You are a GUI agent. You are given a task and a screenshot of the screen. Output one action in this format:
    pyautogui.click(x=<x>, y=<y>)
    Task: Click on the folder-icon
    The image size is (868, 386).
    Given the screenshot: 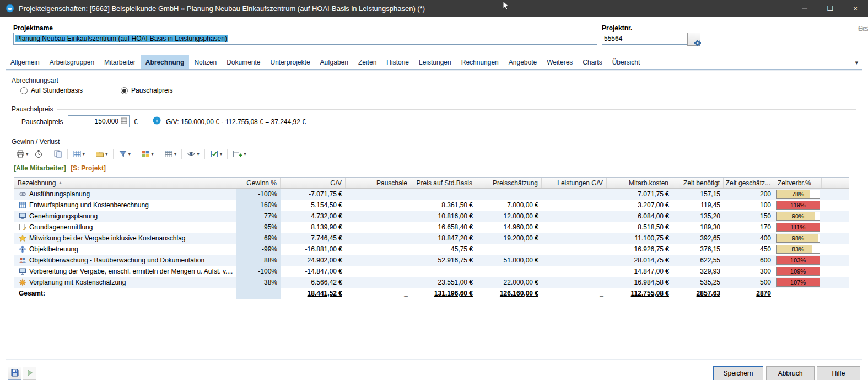 What is the action you would take?
    pyautogui.click(x=100, y=154)
    